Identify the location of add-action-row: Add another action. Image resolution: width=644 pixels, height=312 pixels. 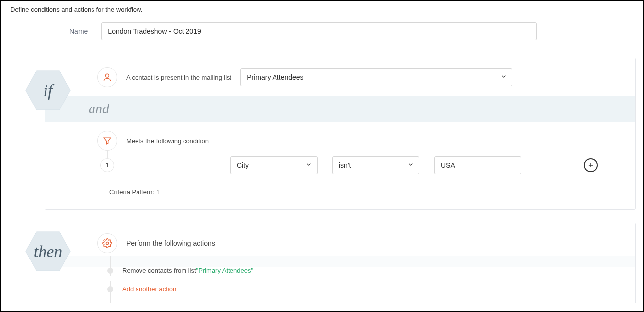
(368, 289).